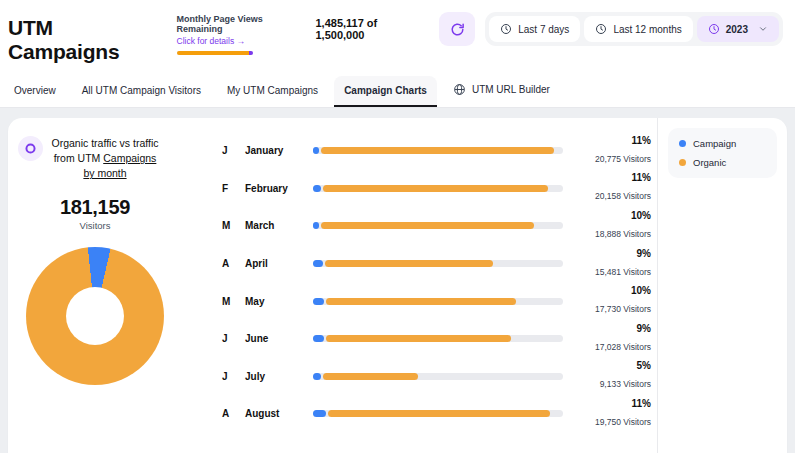  What do you see at coordinates (398, 89) in the screenshot?
I see `tab-bar: Overview All UTM Campaign Visitors My UT…` at bounding box center [398, 89].